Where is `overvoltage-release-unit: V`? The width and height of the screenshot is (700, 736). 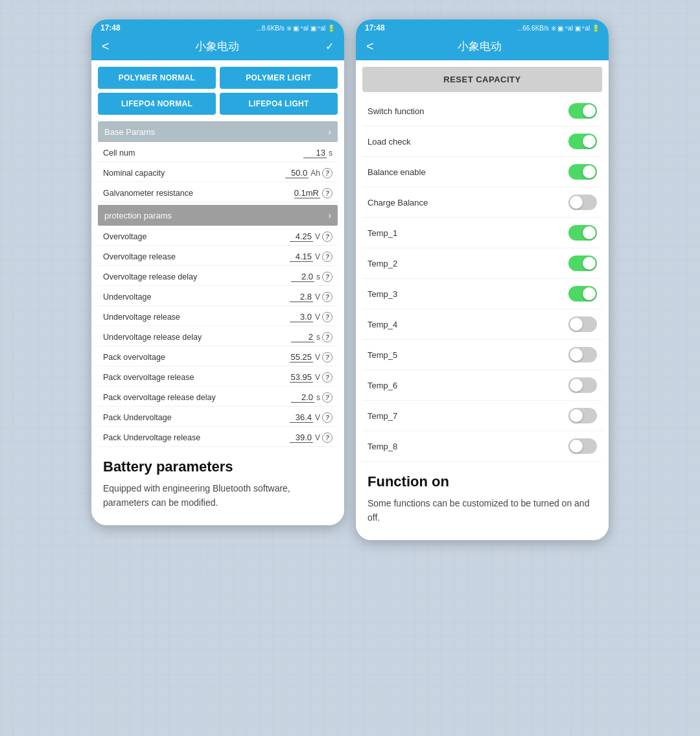
overvoltage-release-unit: V is located at coordinates (318, 257).